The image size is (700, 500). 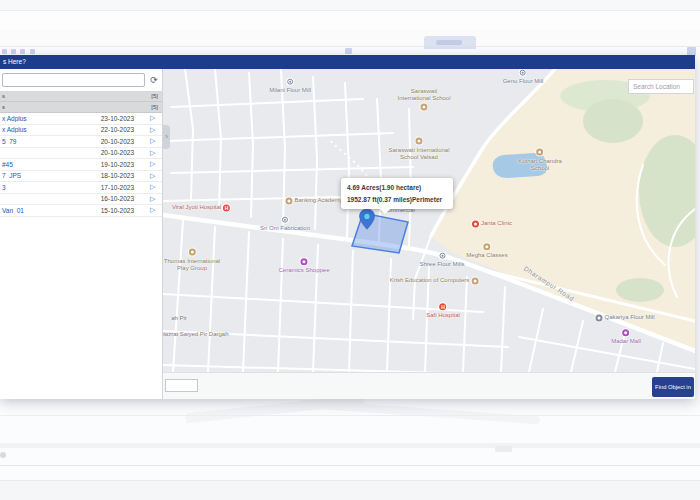 What do you see at coordinates (114, 142) in the screenshot?
I see `vehicle-date: 20-10-2023` at bounding box center [114, 142].